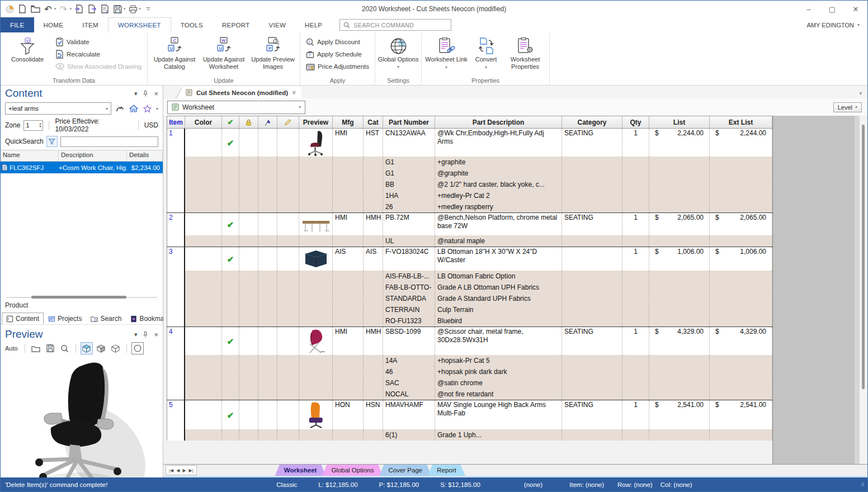 The height and width of the screenshot is (492, 868). What do you see at coordinates (374, 341) in the screenshot?
I see `cell-cat: HMH` at bounding box center [374, 341].